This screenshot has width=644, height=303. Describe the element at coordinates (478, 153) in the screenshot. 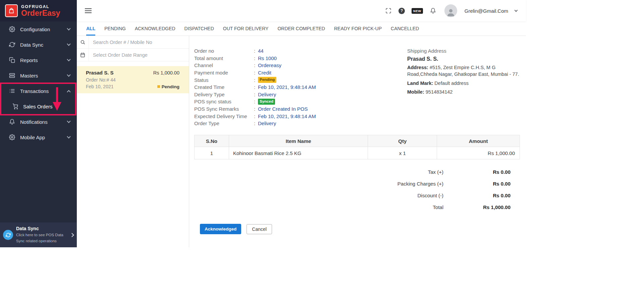

I see `cell-amount: Rs 1,000.00` at that location.